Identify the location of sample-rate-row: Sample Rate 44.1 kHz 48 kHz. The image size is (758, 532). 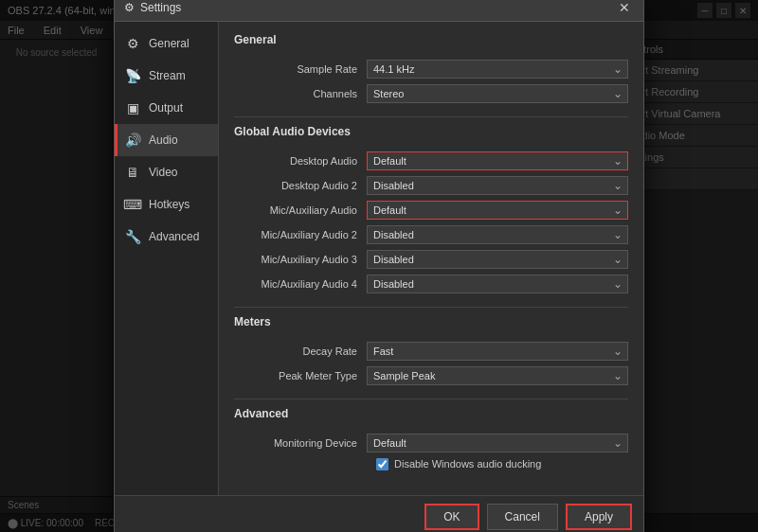
(431, 69).